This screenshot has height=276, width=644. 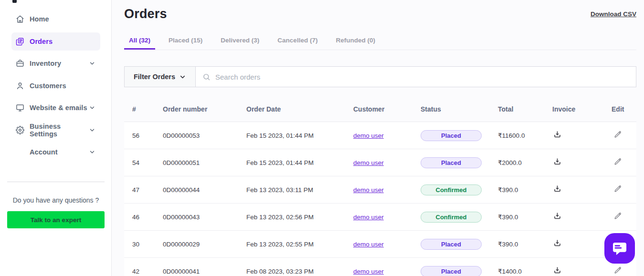 I want to click on column-header-edit: Edit, so click(x=624, y=109).